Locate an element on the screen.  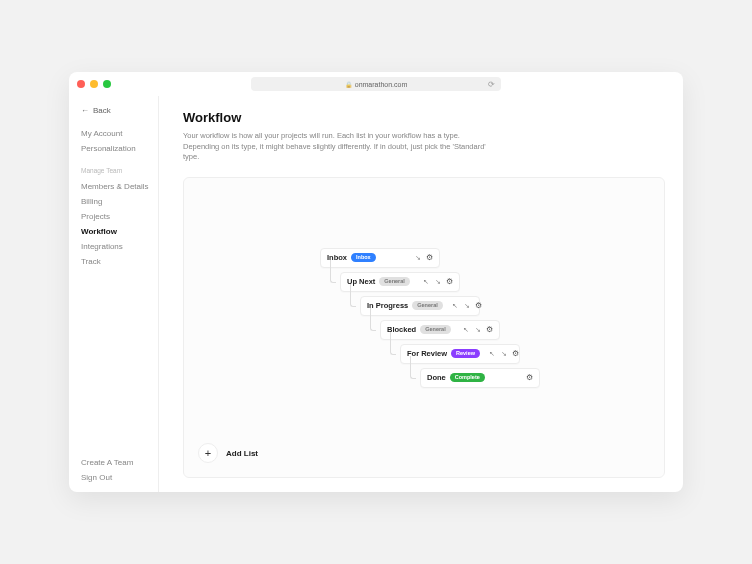
workflow-flow: InboxInbox↘⚙Up NextGeneral↖↘⚙In Progress… is located at coordinates (422, 320).